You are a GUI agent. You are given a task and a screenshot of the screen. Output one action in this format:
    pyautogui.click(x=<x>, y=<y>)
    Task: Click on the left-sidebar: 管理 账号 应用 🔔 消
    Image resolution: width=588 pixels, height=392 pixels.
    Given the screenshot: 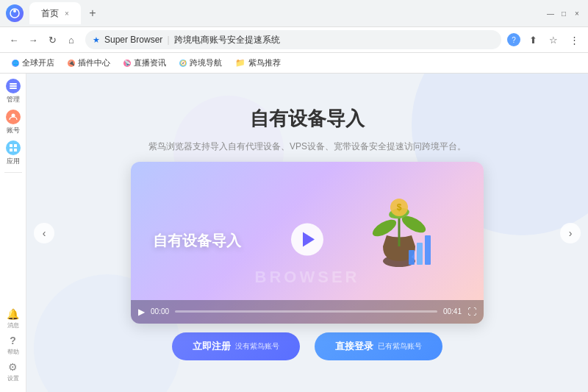 What is the action you would take?
    pyautogui.click(x=13, y=232)
    